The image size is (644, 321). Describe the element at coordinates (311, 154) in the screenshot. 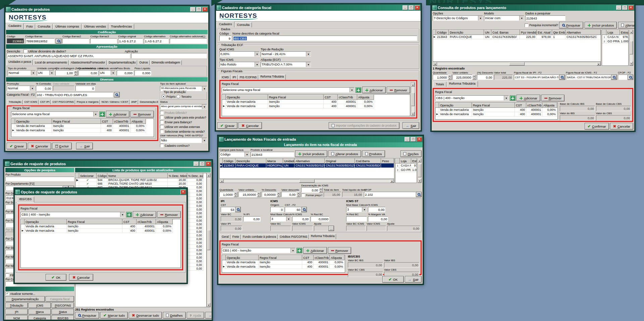

I see `incluir-produtos-button: Incluir produtos` at that location.